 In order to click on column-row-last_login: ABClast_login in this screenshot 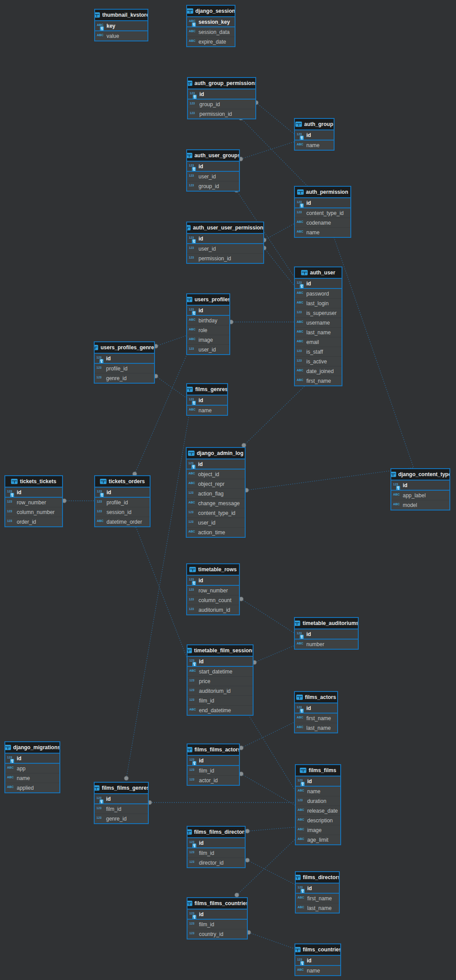, I will do `click(318, 303)`.